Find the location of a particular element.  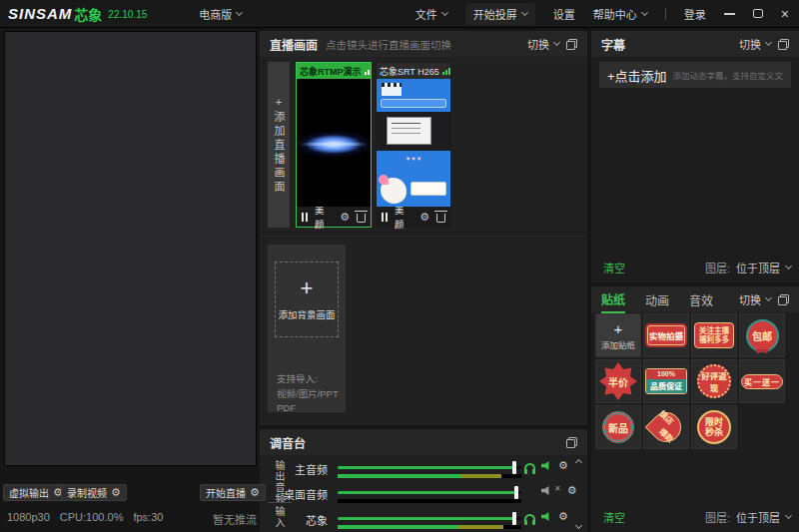

record-video-button: 录制视频⚙ is located at coordinates (94, 493).